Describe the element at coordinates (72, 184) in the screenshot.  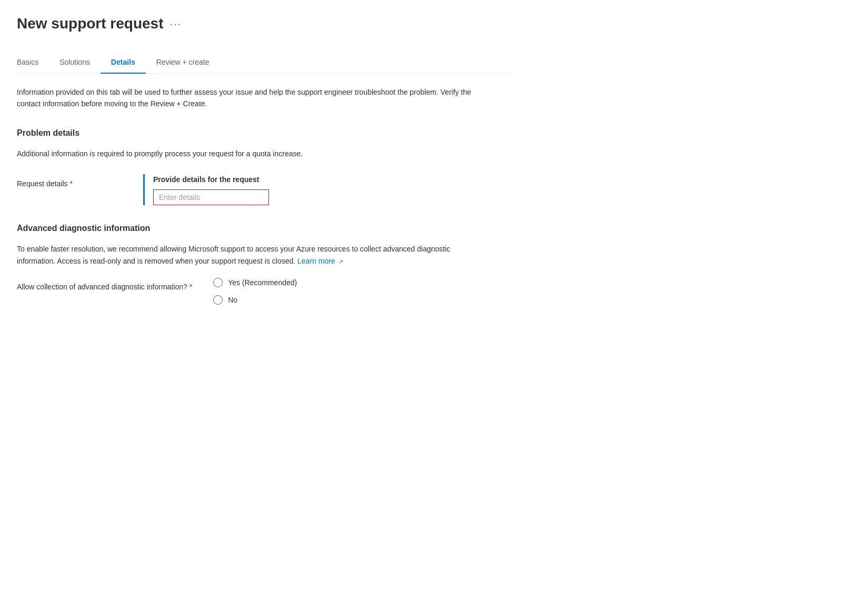
I see `required-star: *` at that location.